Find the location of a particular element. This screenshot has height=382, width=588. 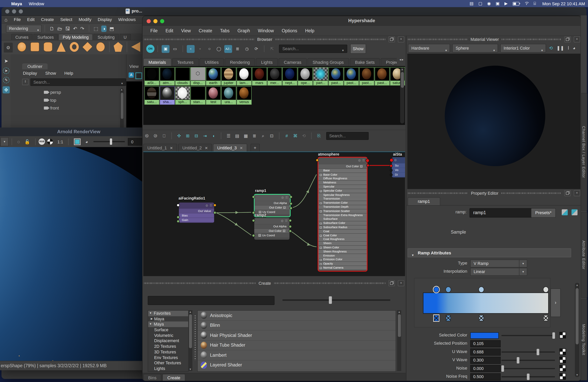

material-swatch: stan... is located at coordinates (198, 95).